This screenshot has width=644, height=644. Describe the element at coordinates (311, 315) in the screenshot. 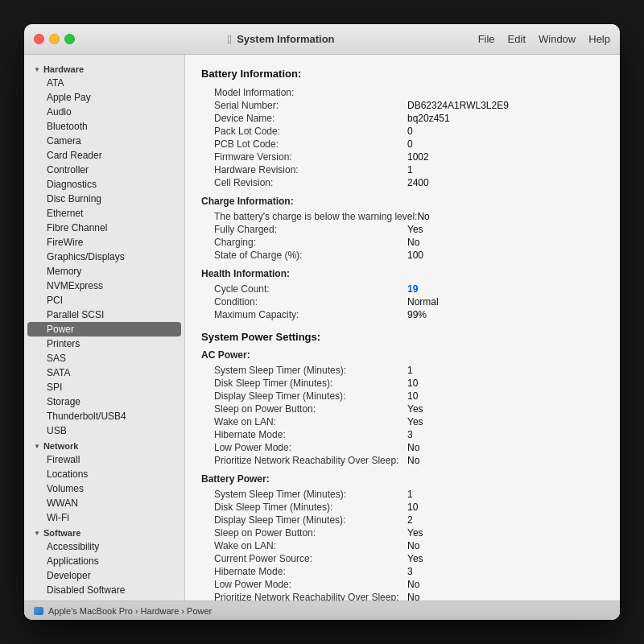

I see `max-capacity-label: Maximum Capacity:` at that location.